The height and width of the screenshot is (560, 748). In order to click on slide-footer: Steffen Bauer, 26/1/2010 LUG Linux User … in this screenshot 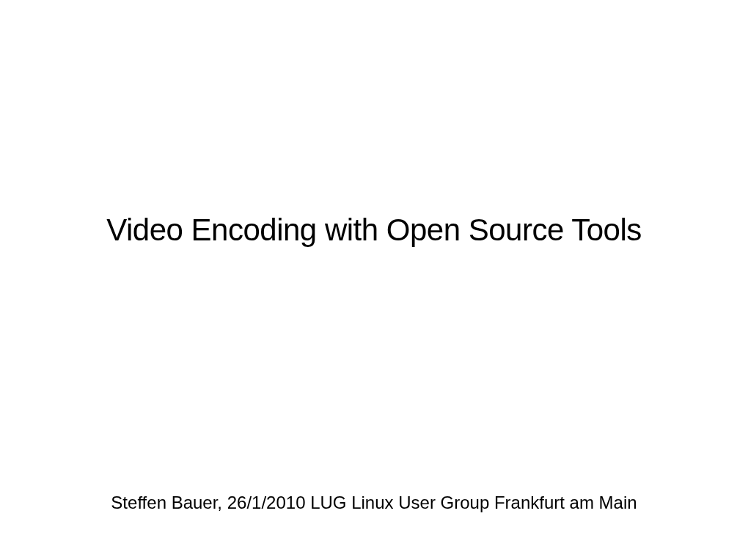, I will do `click(374, 503)`.